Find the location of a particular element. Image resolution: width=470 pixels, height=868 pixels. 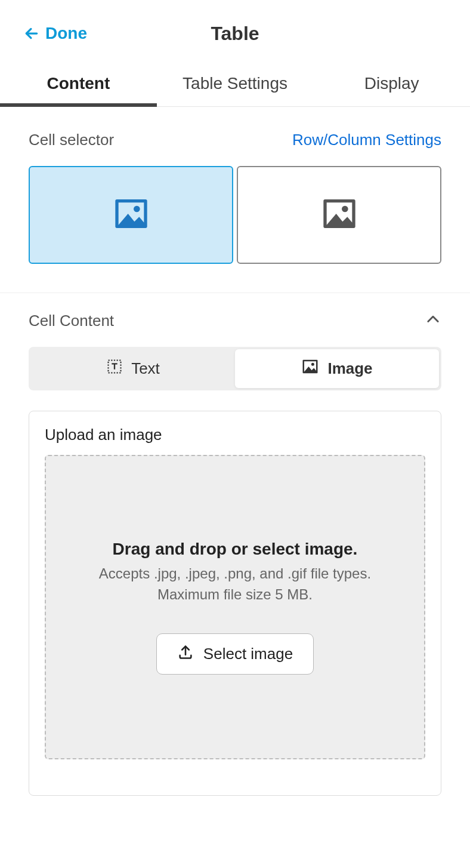

dropzone-sub-line1: Accepts .jpg, .jpeg, .png, and .gif file… is located at coordinates (235, 573).